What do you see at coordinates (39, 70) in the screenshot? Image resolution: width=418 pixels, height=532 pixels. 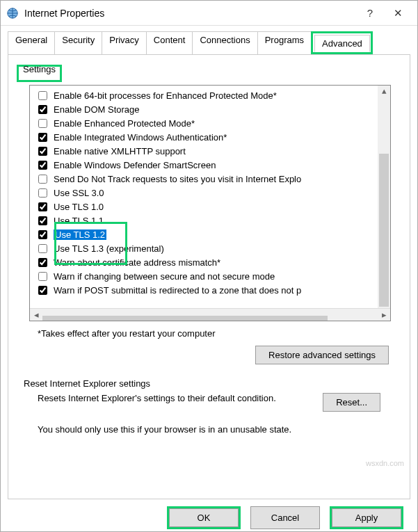 I see `settings-group-label: Settings` at bounding box center [39, 70].